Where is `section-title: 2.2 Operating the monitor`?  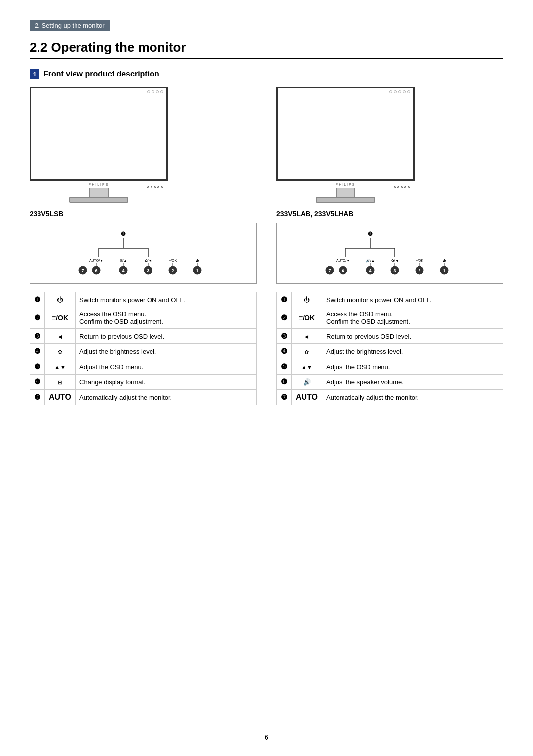 section-title: 2.2 Operating the monitor is located at coordinates (266, 49).